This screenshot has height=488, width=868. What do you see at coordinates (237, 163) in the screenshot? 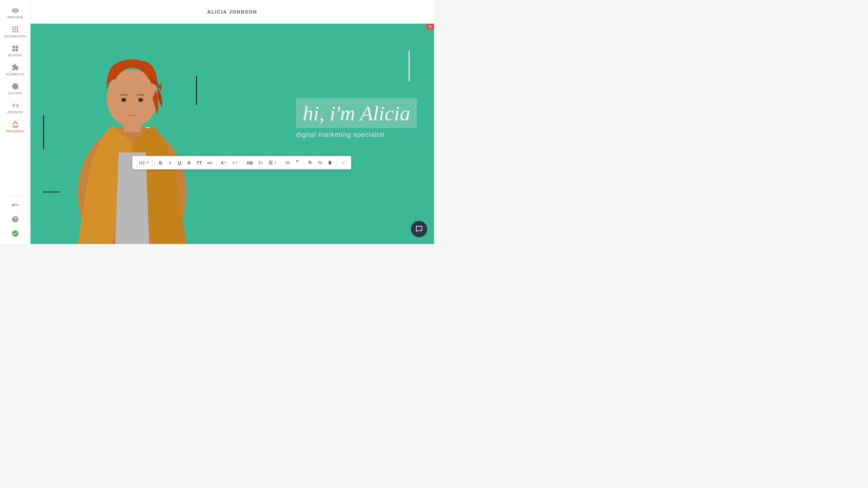
I see `chevron-down-icon-font-down` at bounding box center [237, 163].